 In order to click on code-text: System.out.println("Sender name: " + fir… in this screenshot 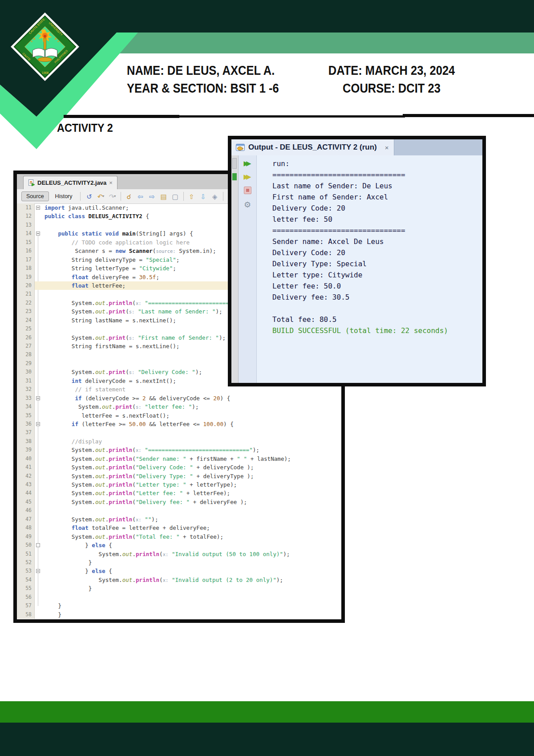, I will do `click(191, 459)`.